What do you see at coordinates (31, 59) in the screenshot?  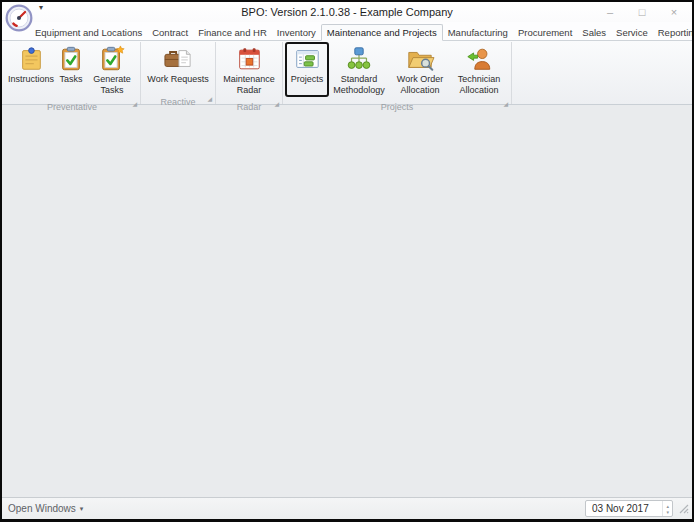 I see `sticky-note-icon` at bounding box center [31, 59].